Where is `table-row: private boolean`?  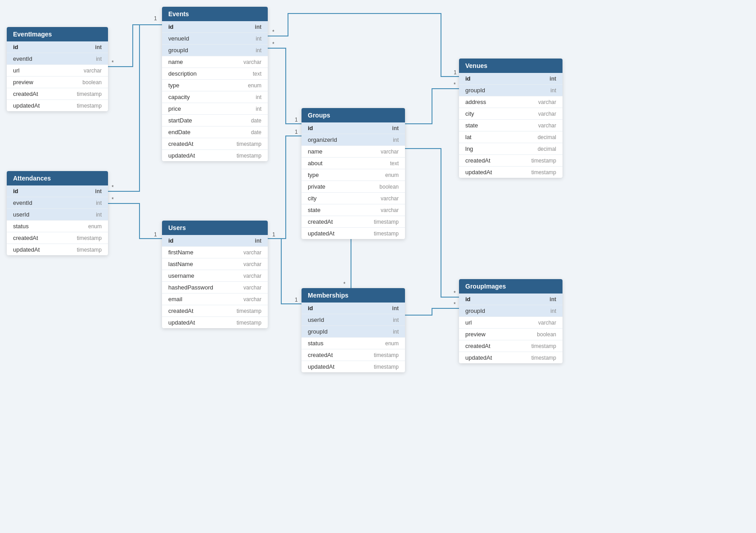 table-row: private boolean is located at coordinates (353, 187).